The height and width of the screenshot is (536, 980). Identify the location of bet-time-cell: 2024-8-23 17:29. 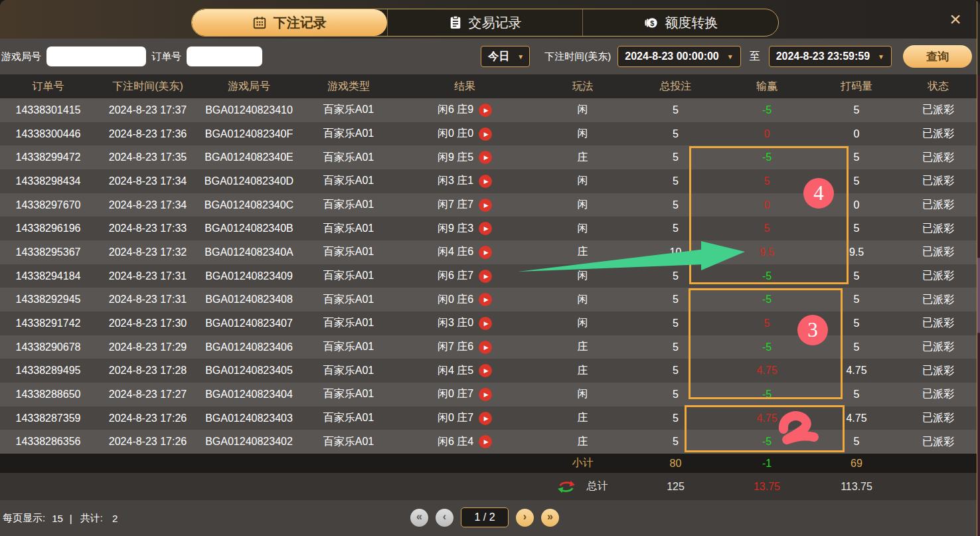
(147, 347).